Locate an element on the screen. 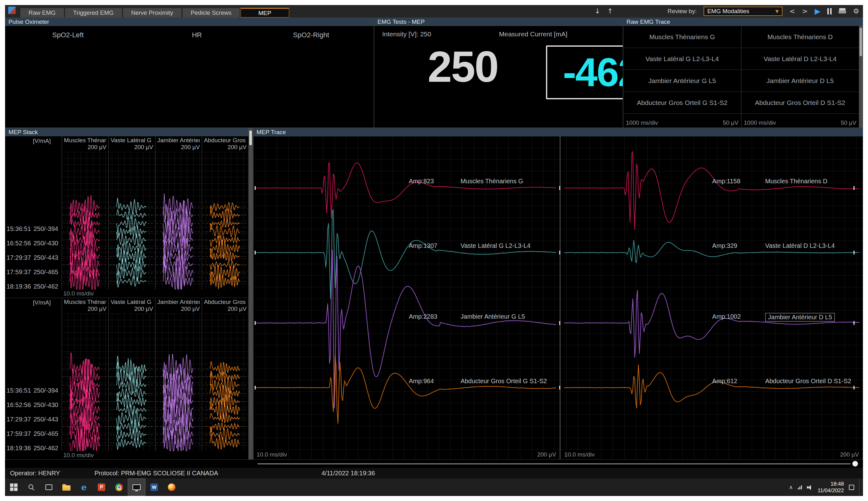 This screenshot has height=501, width=868. scrollbar-thumb is located at coordinates (855, 464).